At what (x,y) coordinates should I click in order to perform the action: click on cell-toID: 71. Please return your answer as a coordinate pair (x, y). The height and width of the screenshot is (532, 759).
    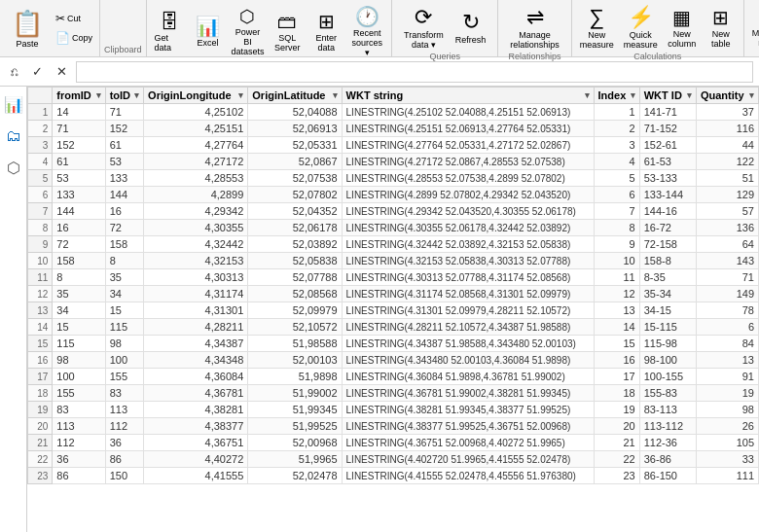
    Looking at the image, I should click on (125, 113).